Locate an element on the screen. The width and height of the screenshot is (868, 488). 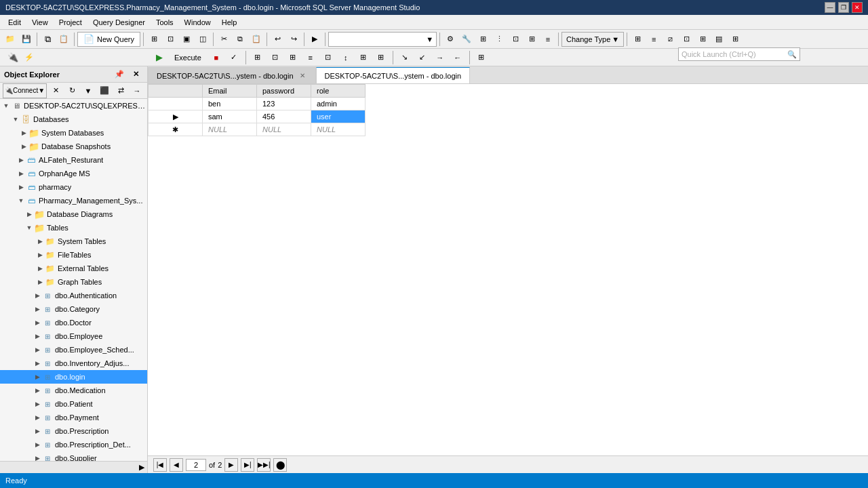
tb-exec13: ⊞ is located at coordinates (481, 58).